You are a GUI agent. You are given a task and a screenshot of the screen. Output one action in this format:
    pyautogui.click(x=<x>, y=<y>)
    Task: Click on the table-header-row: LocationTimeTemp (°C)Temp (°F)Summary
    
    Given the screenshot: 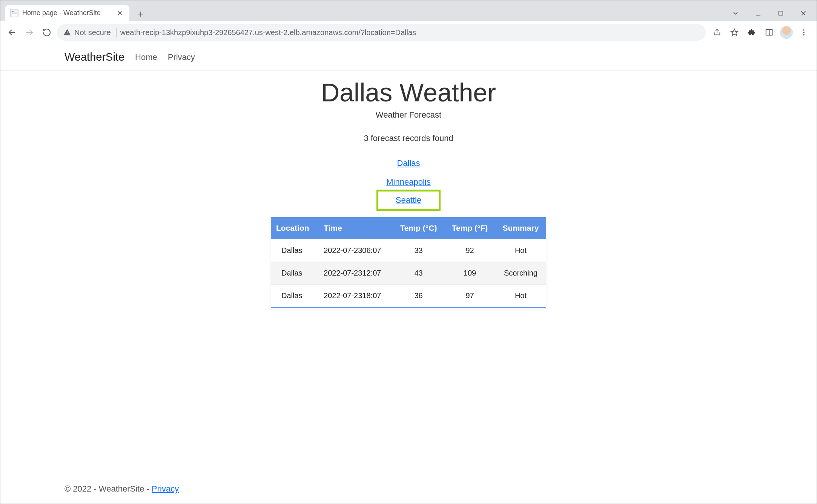 What is the action you would take?
    pyautogui.click(x=408, y=228)
    